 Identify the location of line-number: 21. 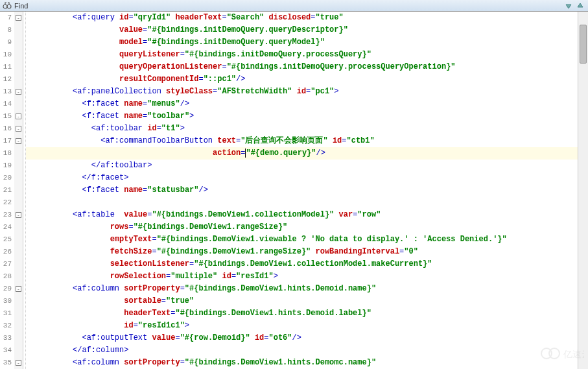
(6, 191).